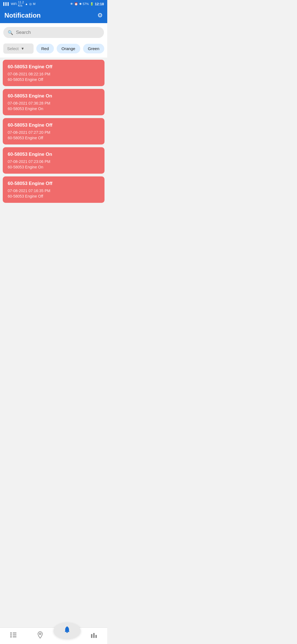 The width and height of the screenshot is (297, 644). Describe the element at coordinates (86, 4) in the screenshot. I see `battery-percent: 57%` at that location.